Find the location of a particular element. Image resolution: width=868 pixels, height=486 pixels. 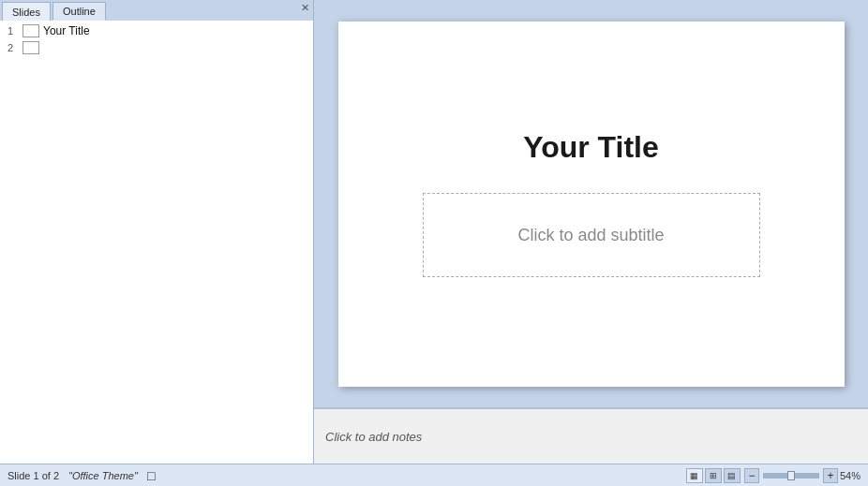

view-reading-button: ▤ is located at coordinates (732, 476).